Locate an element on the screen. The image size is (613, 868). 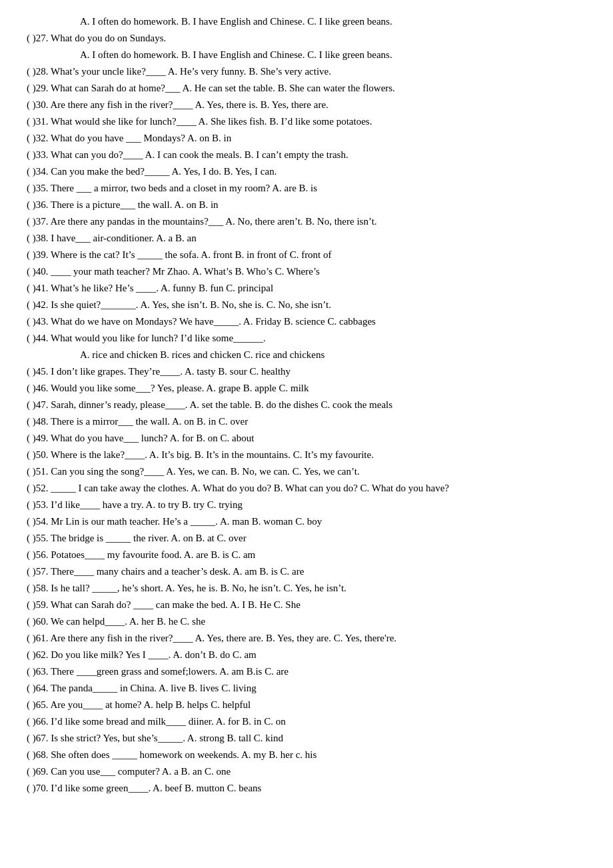
question-line: ( )63. There ____green grass and somef;l… is located at coordinates (306, 671).